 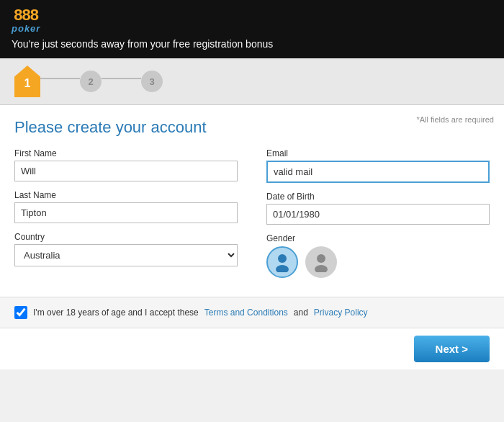 I want to click on gender-group: Gender, so click(x=378, y=256).